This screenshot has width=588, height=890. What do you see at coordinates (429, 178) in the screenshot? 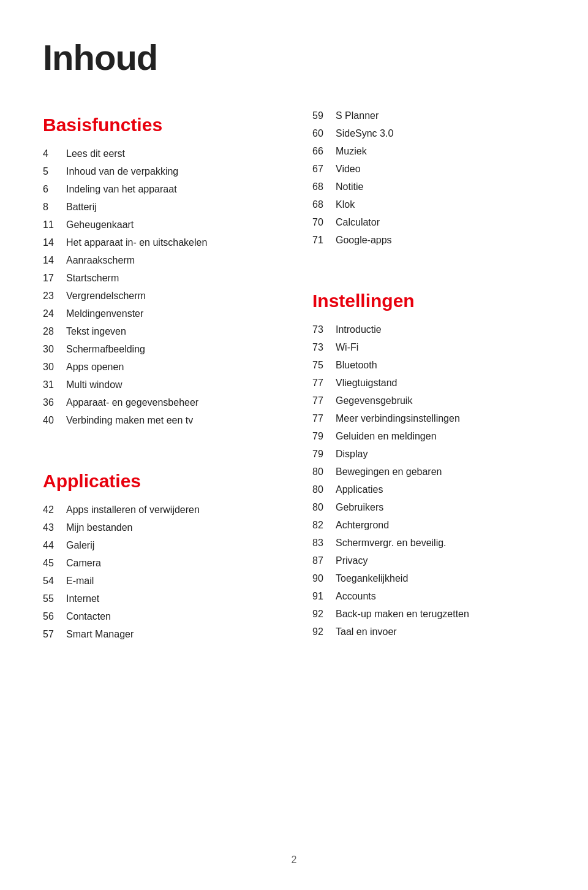
I see `right-top-list: 59S Planner60SideSync 3.066Muziek67Video…` at bounding box center [429, 178].